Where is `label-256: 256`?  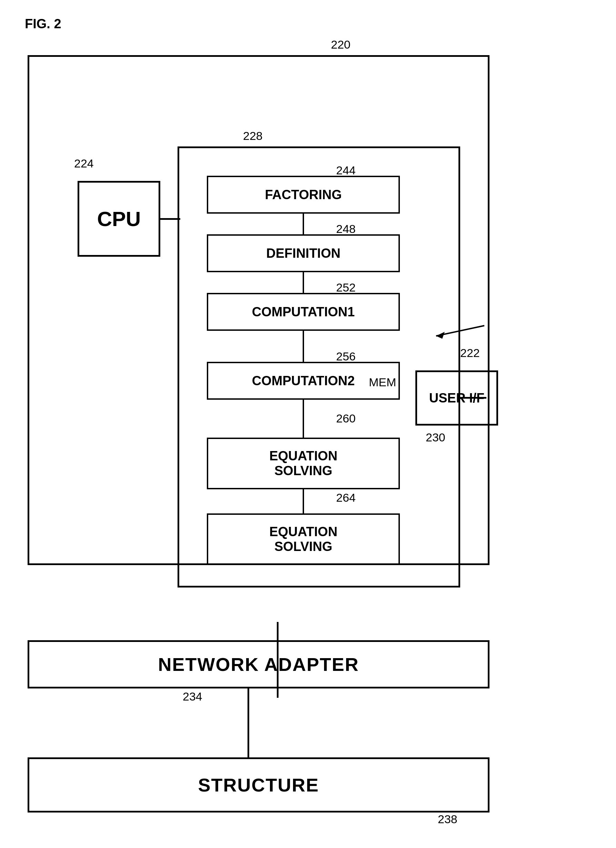
label-256: 256 is located at coordinates (346, 356).